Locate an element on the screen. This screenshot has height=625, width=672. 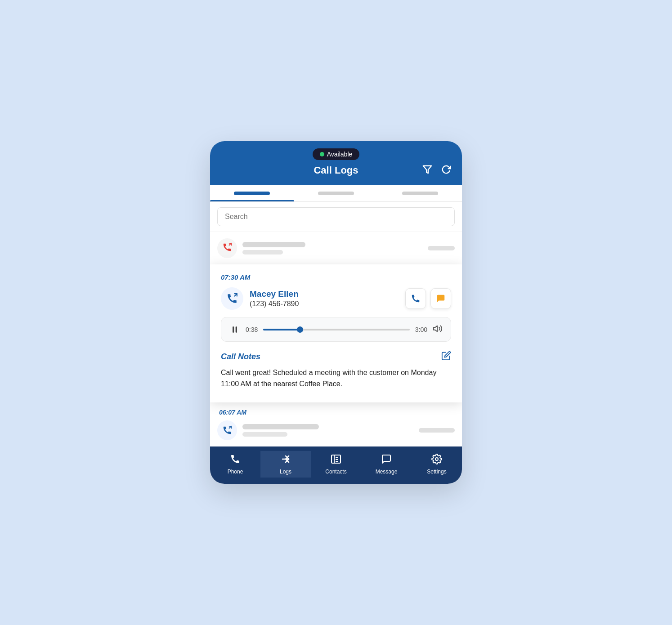
volume-button is located at coordinates (438, 329).